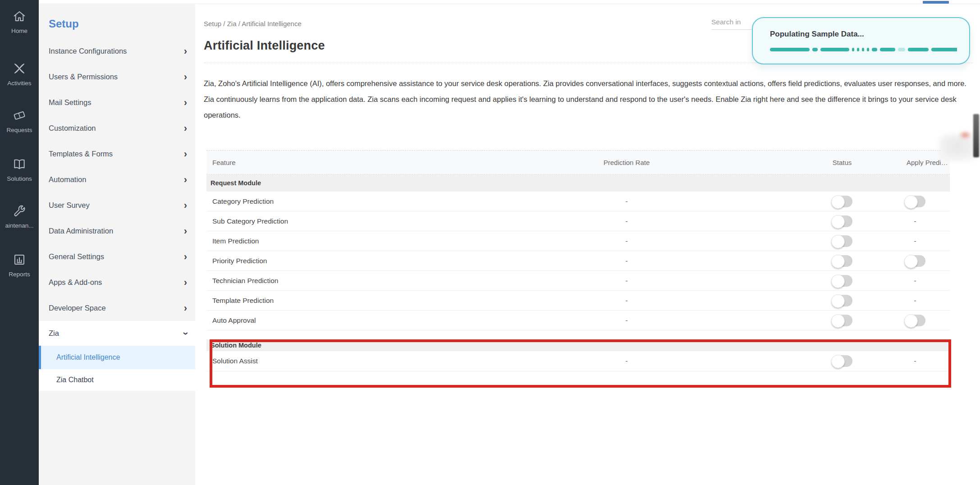 The width and height of the screenshot is (980, 485). What do you see at coordinates (578, 221) in the screenshot?
I see `table-row-sub-category-prediction: Sub Category Prediction--` at bounding box center [578, 221].